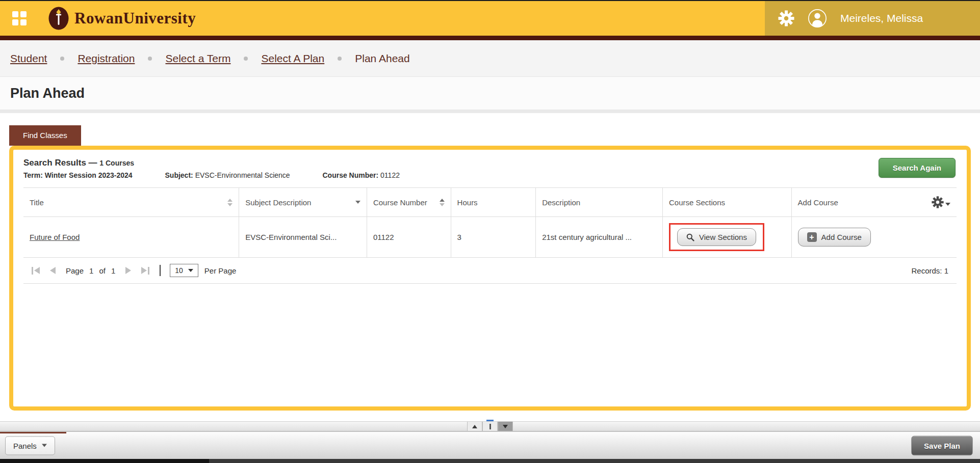 Image resolution: width=980 pixels, height=463 pixels. I want to click on splitter-drag-handle, so click(490, 426).